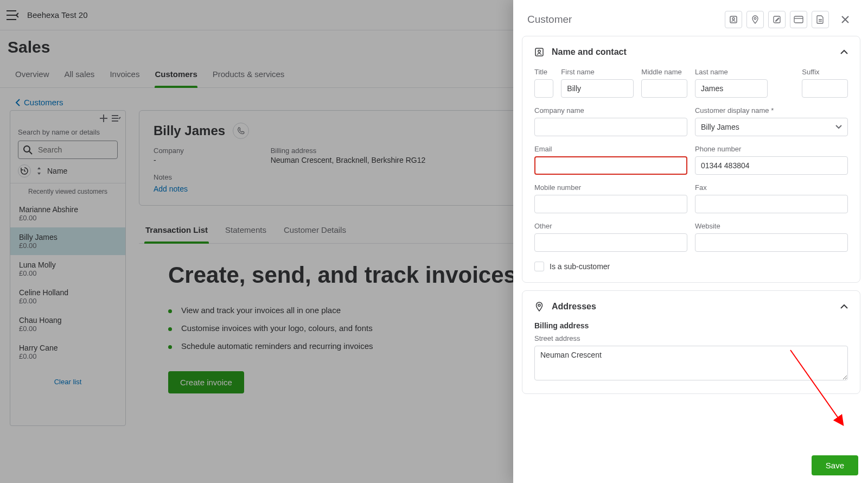 Image resolution: width=868 pixels, height=483 pixels. What do you see at coordinates (731, 72) in the screenshot?
I see `label-last-name: Last name` at bounding box center [731, 72].